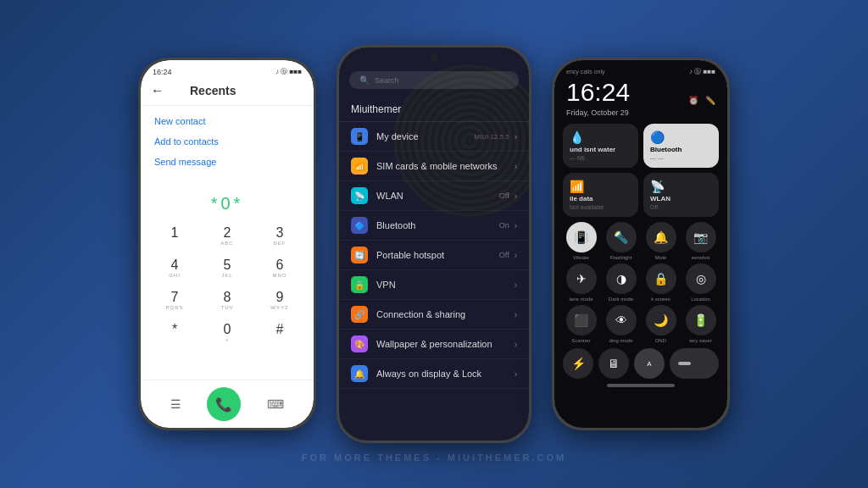 This screenshot has width=868, height=488. Describe the element at coordinates (227, 198) in the screenshot. I see `dial-display: *0*` at that location.